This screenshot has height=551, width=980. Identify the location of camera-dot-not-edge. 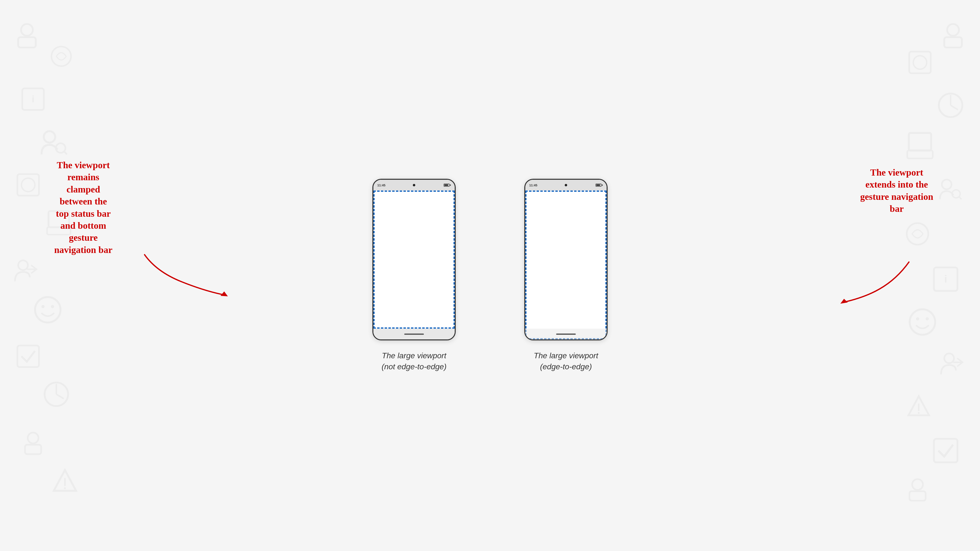
(414, 185).